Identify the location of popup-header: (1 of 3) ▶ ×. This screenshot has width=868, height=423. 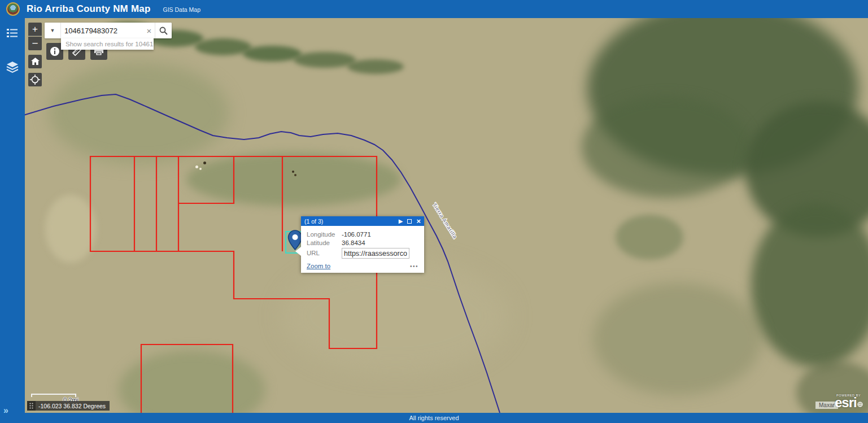
(363, 221).